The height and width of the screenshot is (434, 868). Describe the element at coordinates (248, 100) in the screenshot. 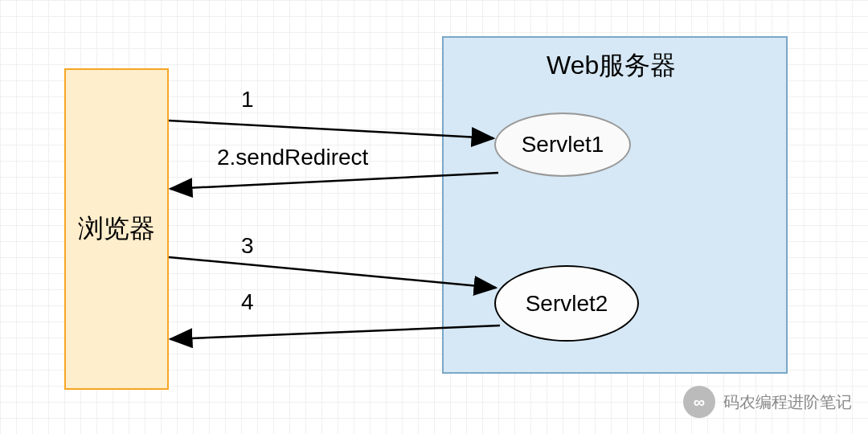

I see `arrow-1-label: 1` at that location.